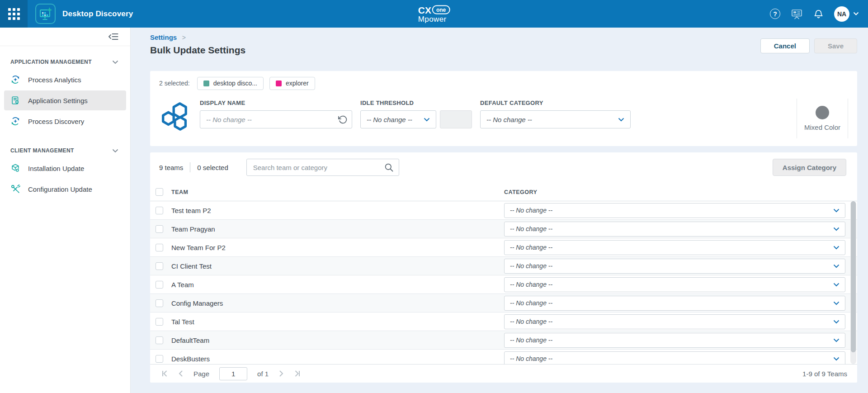 Image resolution: width=868 pixels, height=393 pixels. I want to click on waffle-icon, so click(14, 14).